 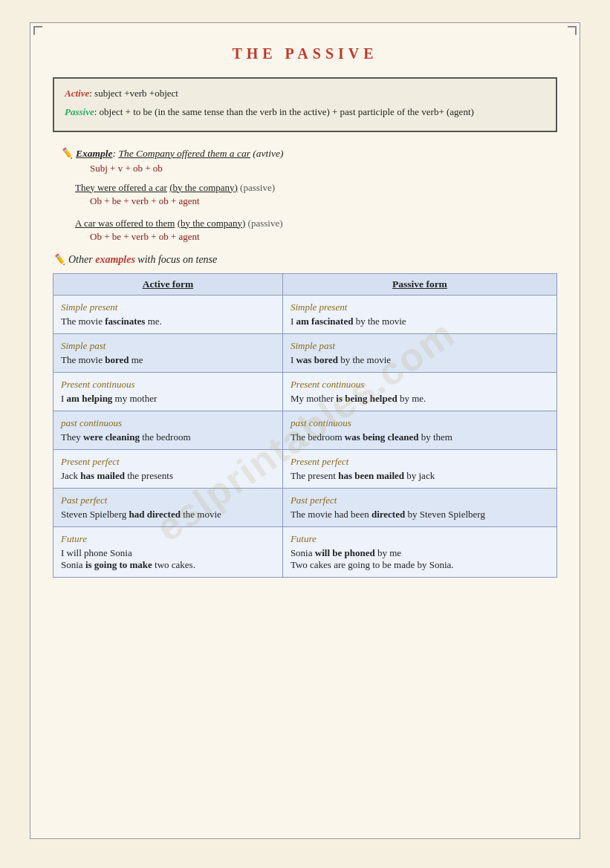 What do you see at coordinates (420, 307) in the screenshot?
I see `tense-label-passive: Simple present` at bounding box center [420, 307].